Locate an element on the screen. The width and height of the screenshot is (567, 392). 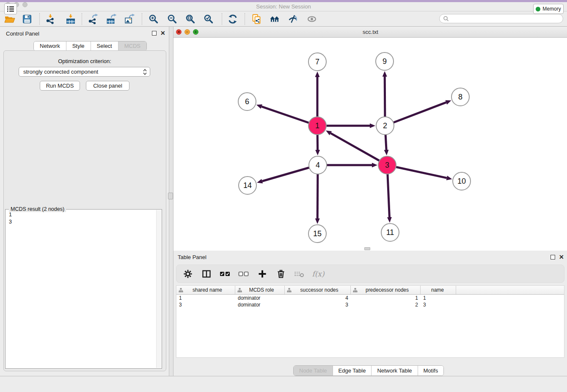
tab-node-table: Node Table is located at coordinates (313, 371).